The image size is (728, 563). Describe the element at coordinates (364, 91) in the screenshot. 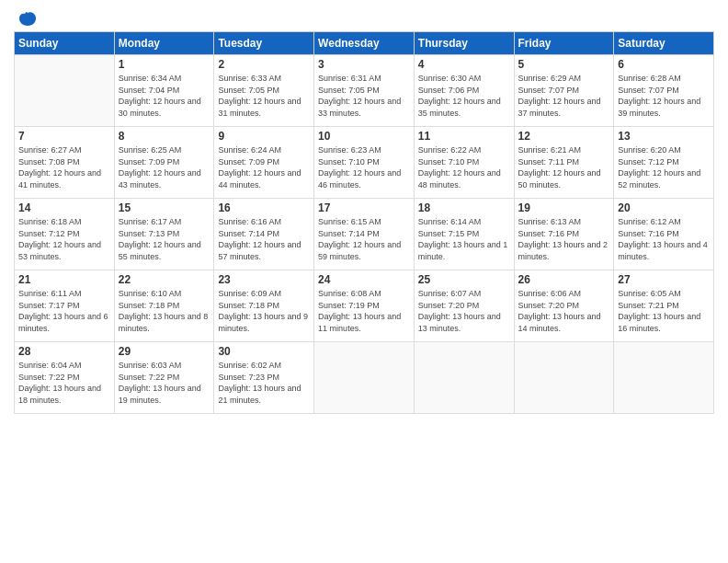

I see `calendar-week-row: 1Sunrise: 6:34 AMSunset: 7:04 PMDaylight…` at that location.